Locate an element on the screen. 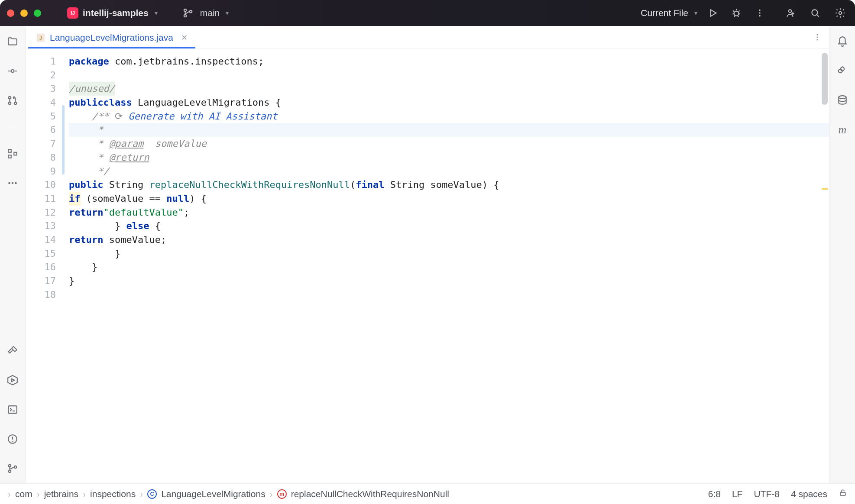  code-line: public class LanguageLevelMigrations { is located at coordinates (449, 103).